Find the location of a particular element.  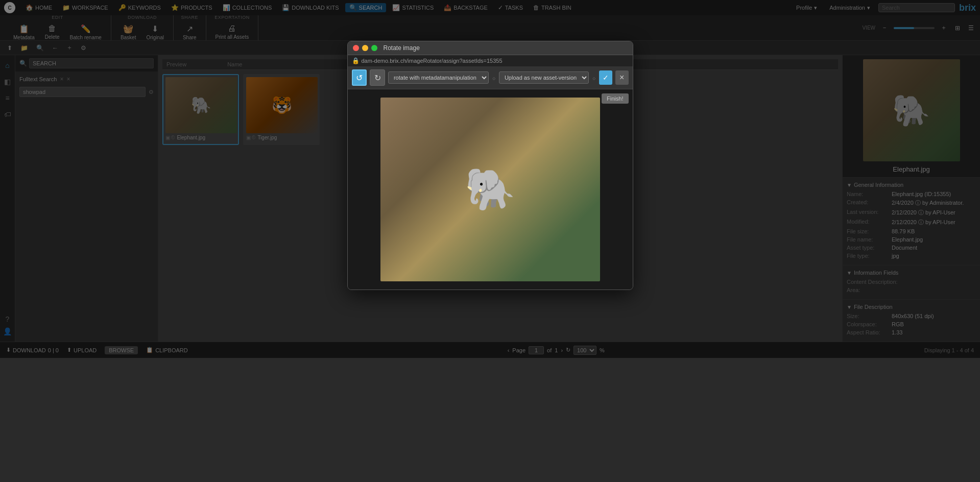

select-divider2: ⬦ is located at coordinates (594, 78).